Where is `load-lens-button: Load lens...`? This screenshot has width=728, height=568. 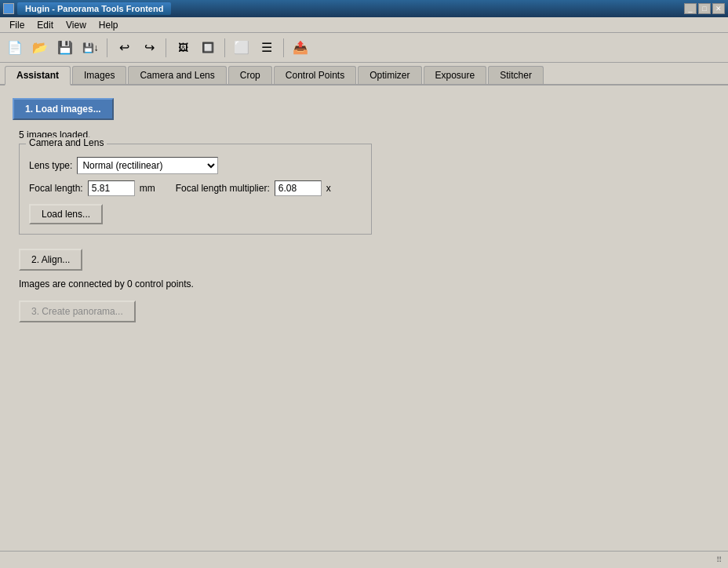
load-lens-button: Load lens... is located at coordinates (66, 214).